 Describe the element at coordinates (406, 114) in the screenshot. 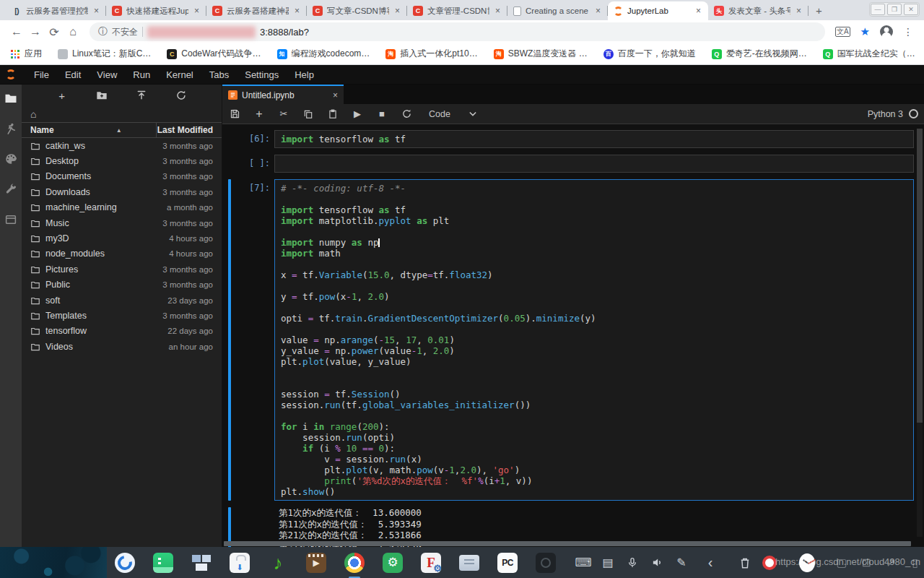

I see `restart-kernel-button` at that location.